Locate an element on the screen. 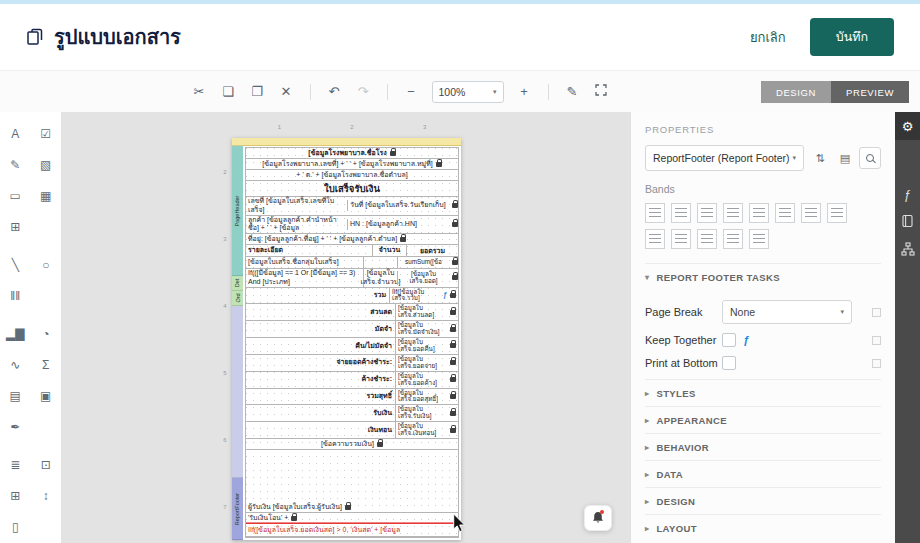 The height and width of the screenshot is (543, 920). properties-rail-button: ⚙ is located at coordinates (908, 126).